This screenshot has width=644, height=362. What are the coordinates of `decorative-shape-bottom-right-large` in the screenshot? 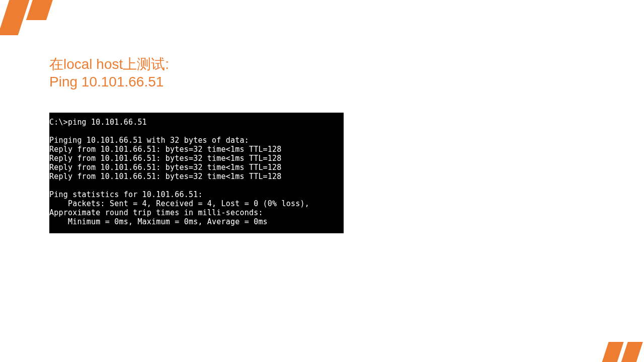 It's located at (609, 352).